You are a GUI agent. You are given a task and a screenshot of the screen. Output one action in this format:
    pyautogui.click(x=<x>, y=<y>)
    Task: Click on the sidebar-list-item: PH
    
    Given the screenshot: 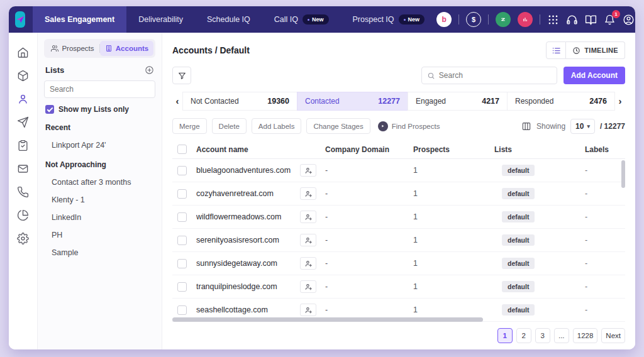 What is the action you would take?
    pyautogui.click(x=99, y=235)
    